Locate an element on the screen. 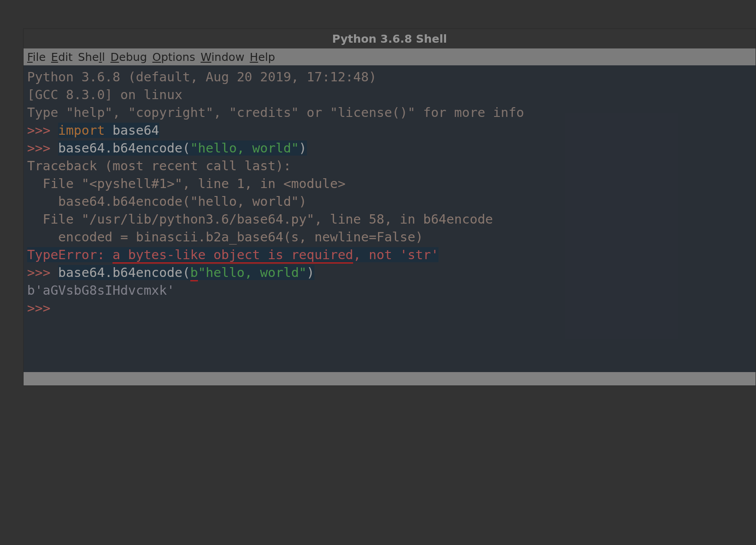 This screenshot has width=756, height=545. traceback-line: encoded = binascii.b2a_base64(s, newline… is located at coordinates (225, 237).